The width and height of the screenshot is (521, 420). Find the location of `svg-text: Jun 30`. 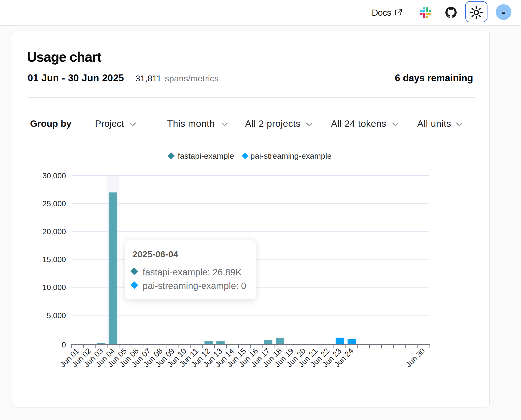

svg-text: Jun 30 is located at coordinates (415, 358).